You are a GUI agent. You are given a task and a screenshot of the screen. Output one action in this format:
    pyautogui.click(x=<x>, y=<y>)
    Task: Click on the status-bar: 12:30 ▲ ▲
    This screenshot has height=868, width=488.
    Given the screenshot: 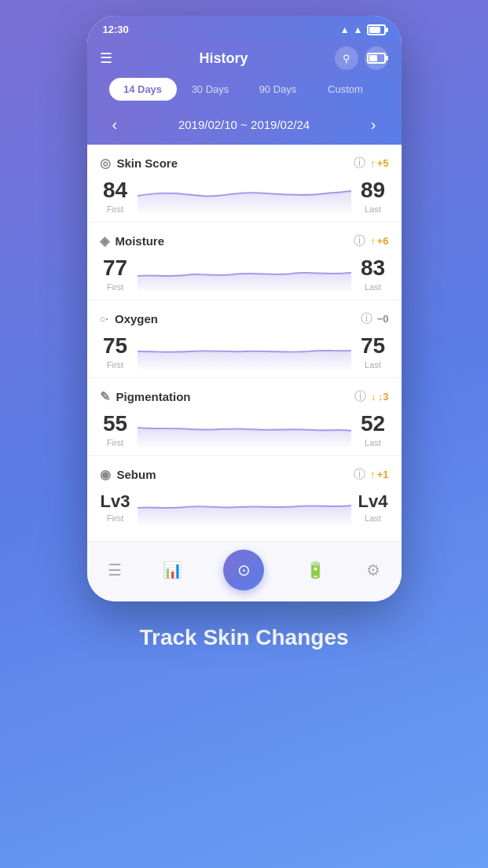 What is the action you would take?
    pyautogui.click(x=244, y=28)
    